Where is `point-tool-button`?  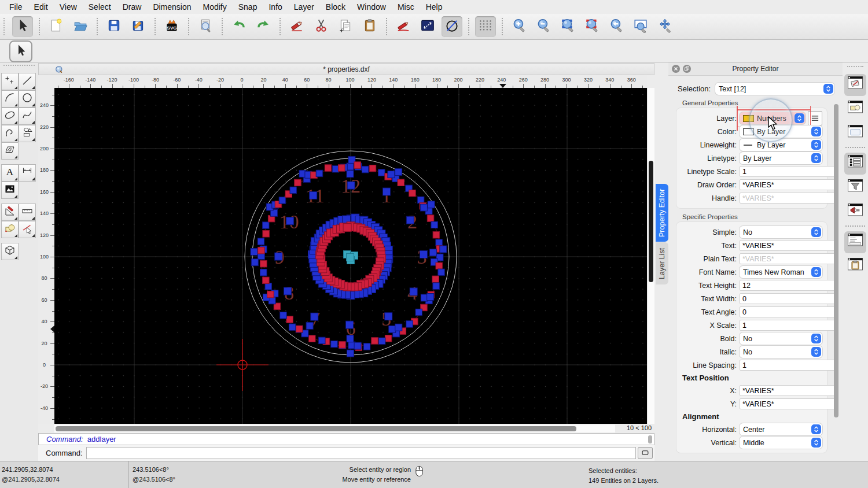
point-tool-button is located at coordinates (10, 82).